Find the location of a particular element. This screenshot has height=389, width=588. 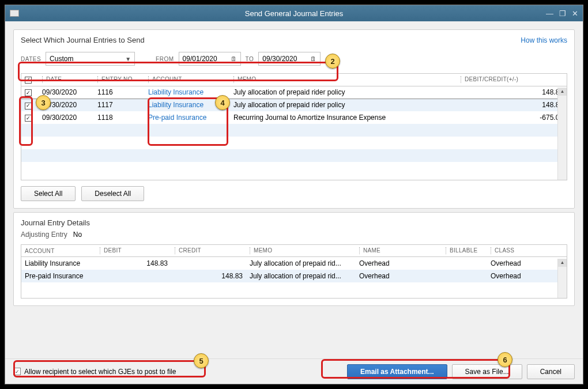

footer-bar: ✓ Allow recipient to select which GJEs t… is located at coordinates (294, 371).